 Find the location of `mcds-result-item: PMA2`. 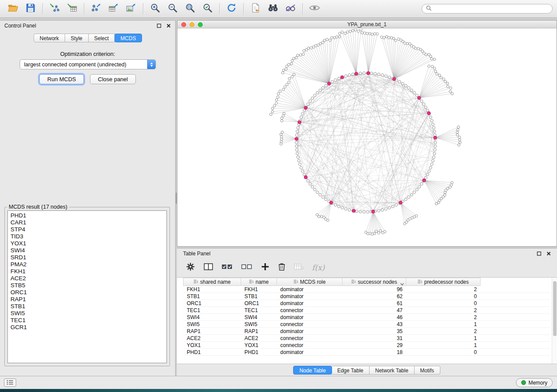

mcds-result-item: PMA2 is located at coordinates (88, 265).